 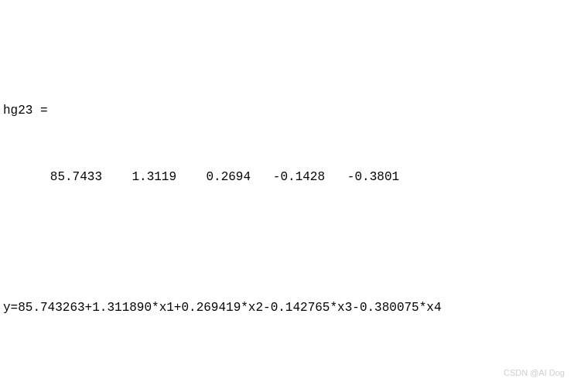 I want to click on watermark-text: CSDN @AI Dog, so click(x=534, y=373).